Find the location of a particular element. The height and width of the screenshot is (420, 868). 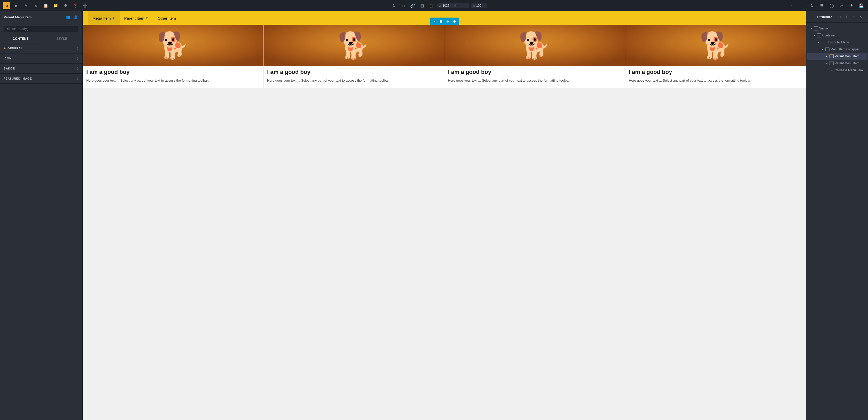

move-icon: ✥ is located at coordinates (447, 22).